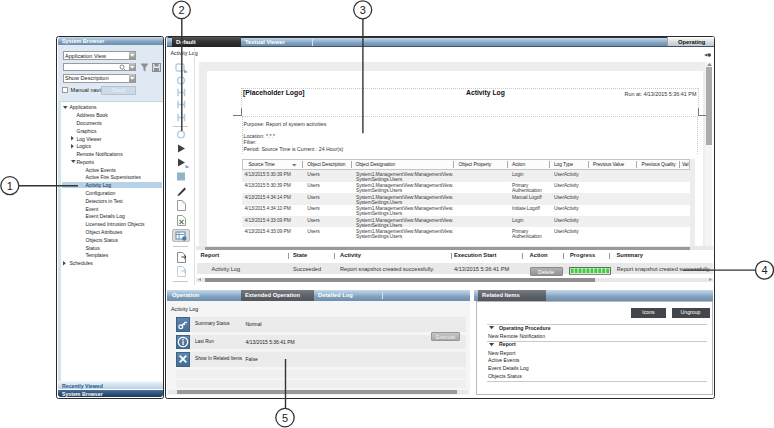  Describe the element at coordinates (764, 270) in the screenshot. I see `svg-text: 4` at that location.